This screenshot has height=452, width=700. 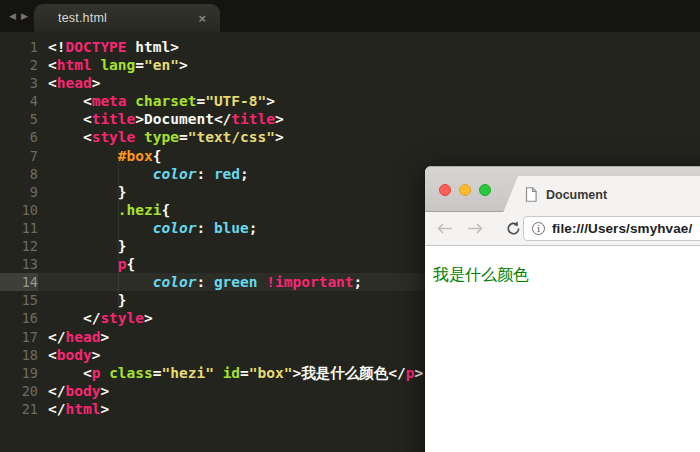 What do you see at coordinates (19, 318) in the screenshot?
I see `line-number: 16` at bounding box center [19, 318].